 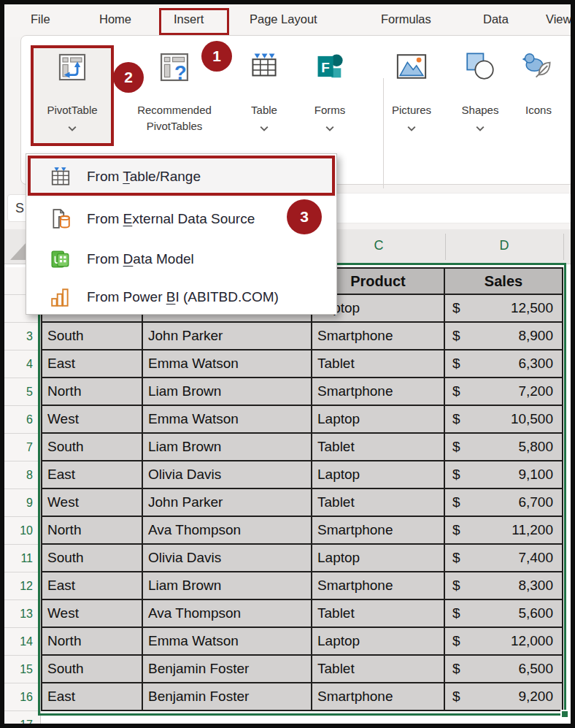 I want to click on menu-item-from-power-bi: From Power BI (ABITBD.COM), so click(x=181, y=296).